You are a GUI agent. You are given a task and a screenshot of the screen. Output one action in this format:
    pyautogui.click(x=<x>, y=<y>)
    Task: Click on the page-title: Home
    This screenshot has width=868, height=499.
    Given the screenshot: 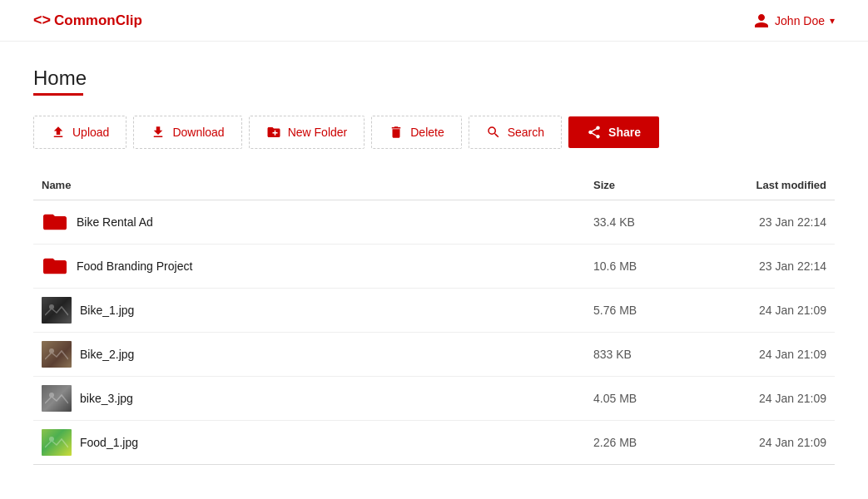 What is the action you would take?
    pyautogui.click(x=434, y=78)
    